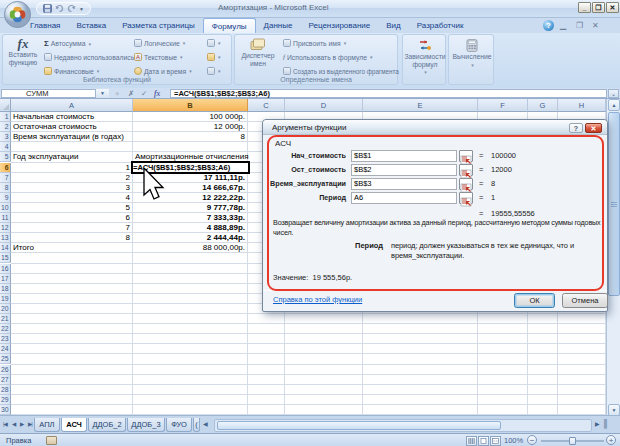 The height and width of the screenshot is (446, 620). Describe the element at coordinates (52, 440) in the screenshot. I see `macro-record-icon` at that location.